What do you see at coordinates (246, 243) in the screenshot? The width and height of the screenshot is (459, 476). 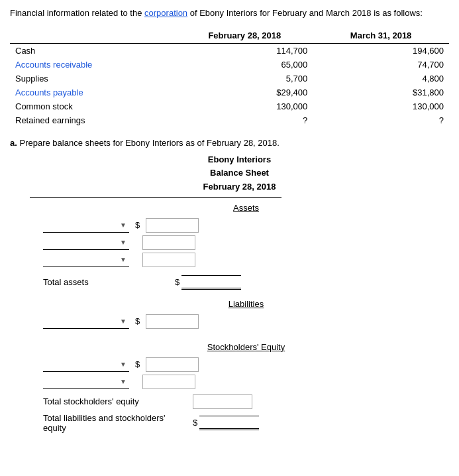 I see `asset-row-2: ▼` at bounding box center [246, 243].